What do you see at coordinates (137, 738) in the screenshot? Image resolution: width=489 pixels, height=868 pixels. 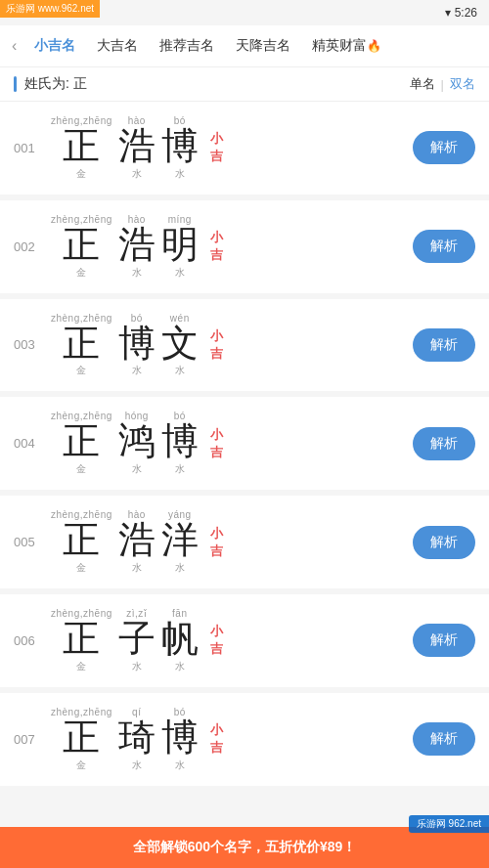 I see `hanzi-char: 琦` at bounding box center [137, 738].